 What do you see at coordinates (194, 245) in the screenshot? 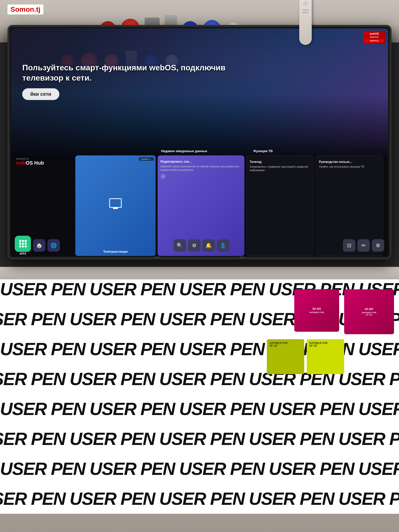
I see `settings-button: ⚙` at bounding box center [194, 245].